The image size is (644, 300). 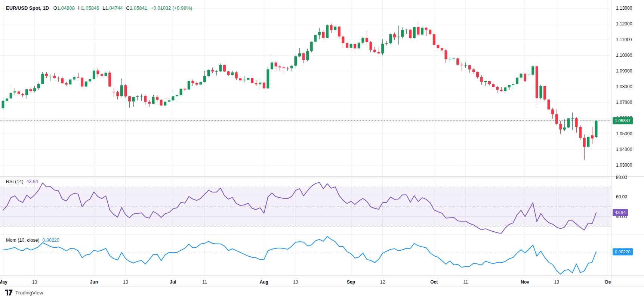 What do you see at coordinates (23, 240) in the screenshot?
I see `mom-label: Mom (10, close)` at bounding box center [23, 240].